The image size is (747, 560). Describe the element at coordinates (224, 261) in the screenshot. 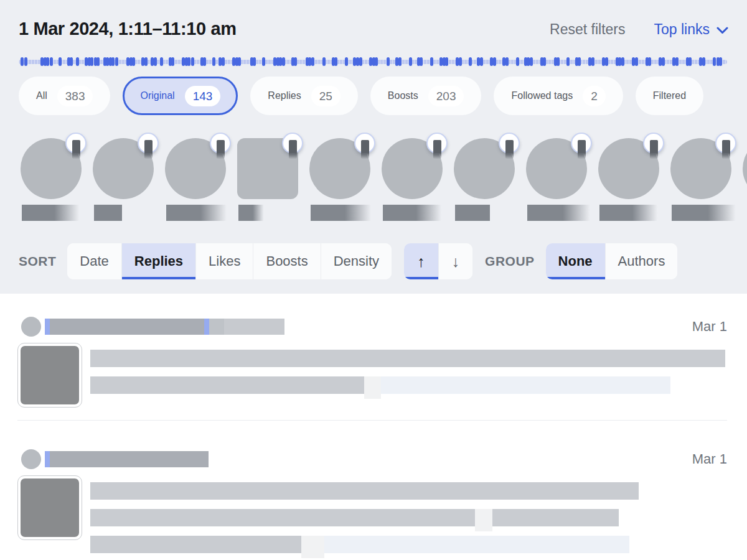

I see `sort-option-likes: Likes` at that location.